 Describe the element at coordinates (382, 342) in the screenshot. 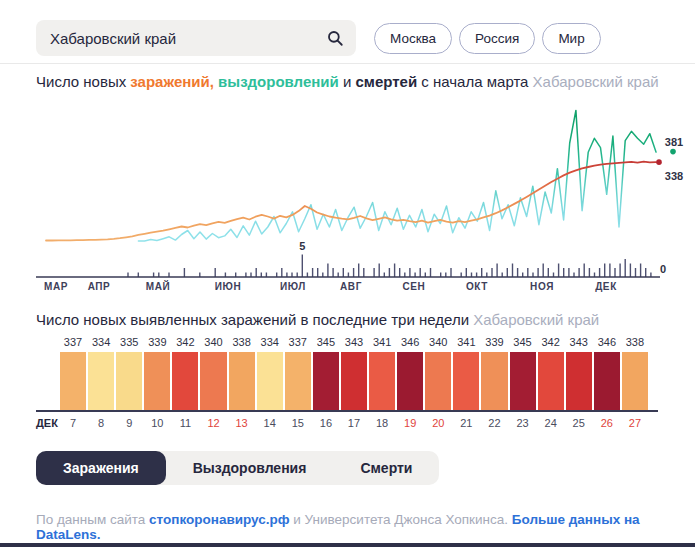

I see `heatmap-value: 341` at that location.